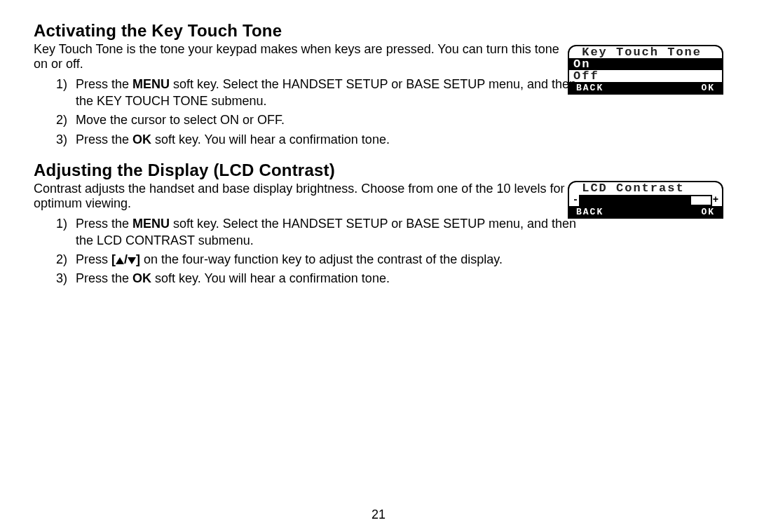 The height and width of the screenshot is (532, 757). I want to click on arrow-down-icon, so click(132, 261).